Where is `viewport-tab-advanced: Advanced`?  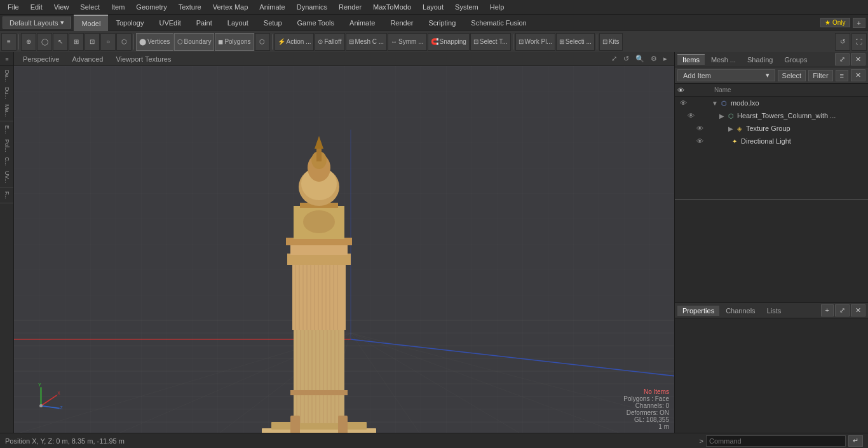
viewport-tab-advanced: Advanced is located at coordinates (88, 59).